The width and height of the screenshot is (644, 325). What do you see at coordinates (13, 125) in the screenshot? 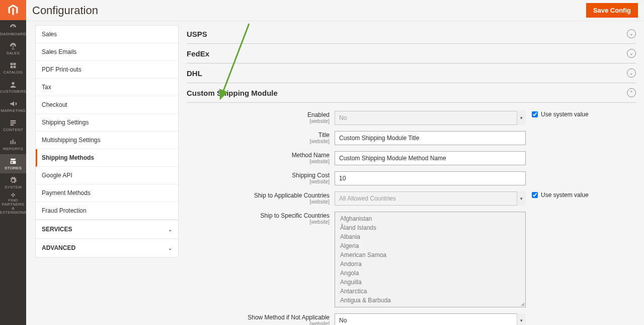
I see `nav-content: CONTENT` at bounding box center [13, 125].